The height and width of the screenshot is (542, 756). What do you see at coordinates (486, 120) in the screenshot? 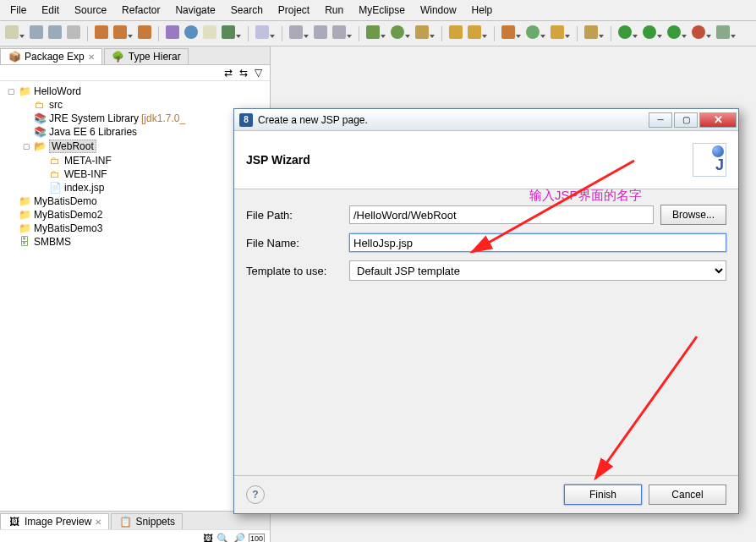
I see `dialog-titlebar: 8 Create a new JSP page. ─ ▢ ✕` at bounding box center [486, 120].